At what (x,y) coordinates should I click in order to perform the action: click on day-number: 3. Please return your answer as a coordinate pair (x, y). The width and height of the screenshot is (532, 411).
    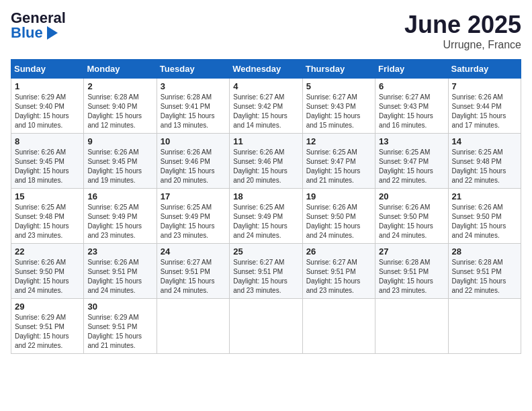
    Looking at the image, I should click on (193, 86).